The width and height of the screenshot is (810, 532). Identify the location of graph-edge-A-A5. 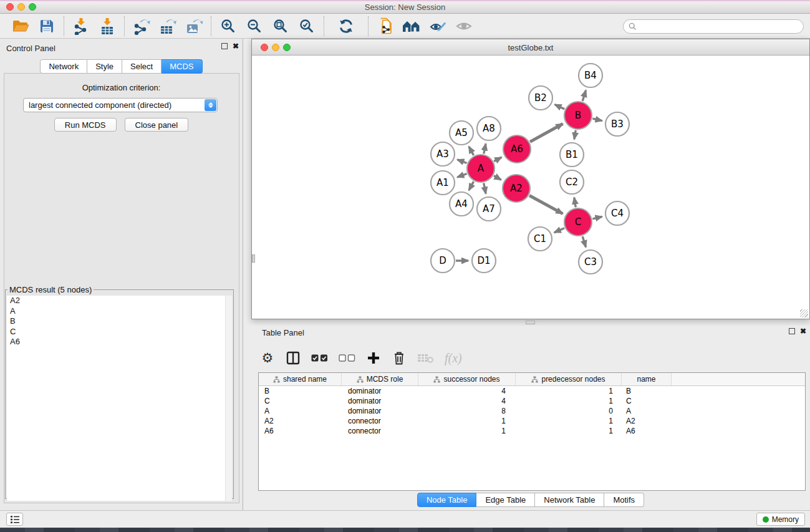
(471, 151).